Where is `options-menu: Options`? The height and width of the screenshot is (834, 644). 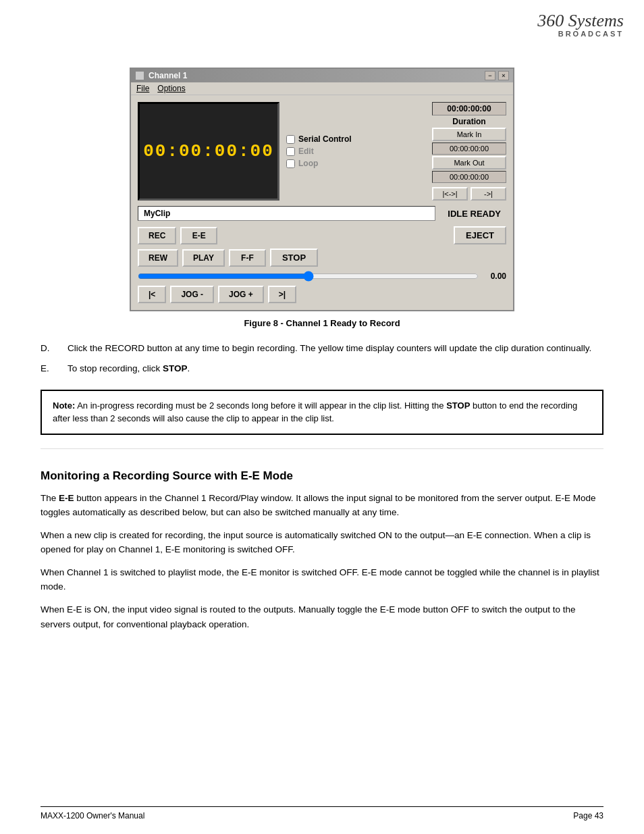 options-menu: Options is located at coordinates (171, 88).